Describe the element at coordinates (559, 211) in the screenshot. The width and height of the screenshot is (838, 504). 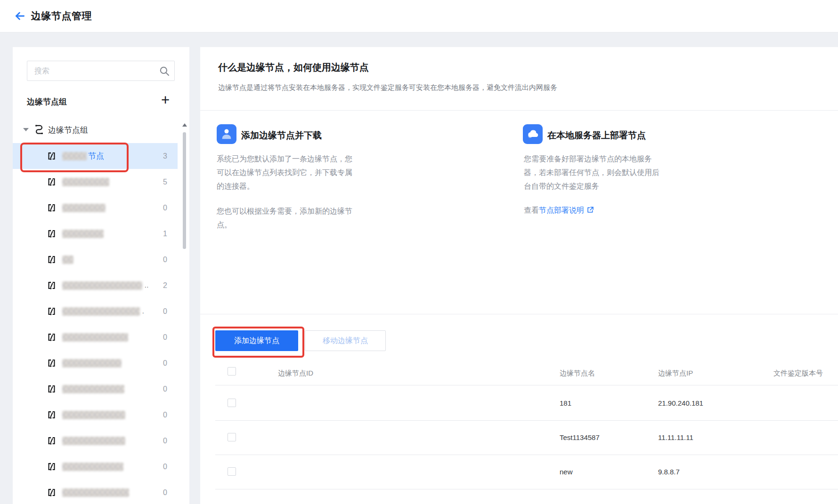
I see `deploy-doc-line: 查看节点部署说明` at that location.